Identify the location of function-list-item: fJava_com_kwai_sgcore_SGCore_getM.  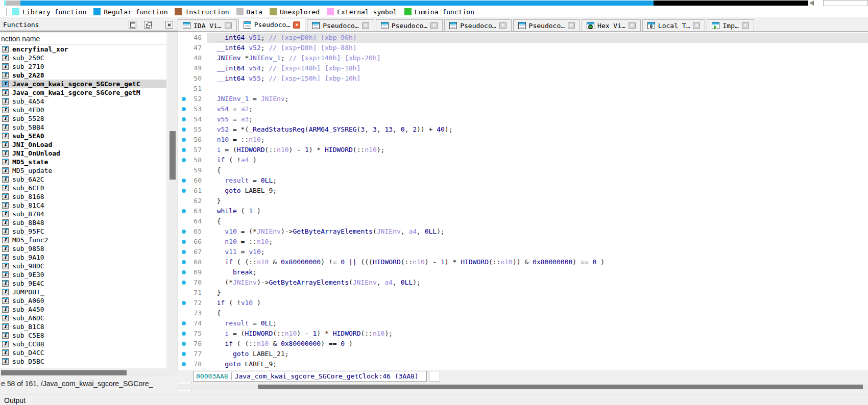
(83, 93).